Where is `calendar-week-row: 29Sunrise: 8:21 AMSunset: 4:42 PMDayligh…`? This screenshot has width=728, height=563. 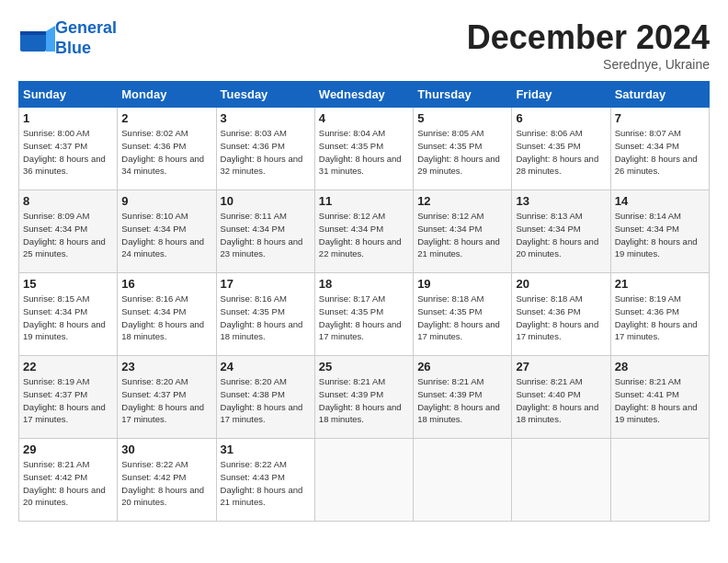 calendar-week-row: 29Sunrise: 8:21 AMSunset: 4:42 PMDayligh… is located at coordinates (364, 480).